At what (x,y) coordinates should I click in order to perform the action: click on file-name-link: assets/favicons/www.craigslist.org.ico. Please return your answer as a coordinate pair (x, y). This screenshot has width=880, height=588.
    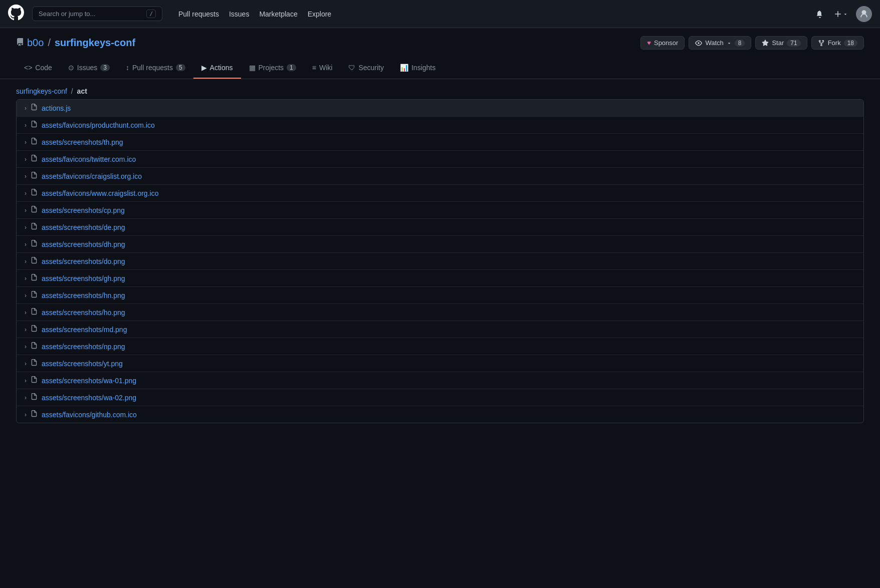
    Looking at the image, I should click on (100, 193).